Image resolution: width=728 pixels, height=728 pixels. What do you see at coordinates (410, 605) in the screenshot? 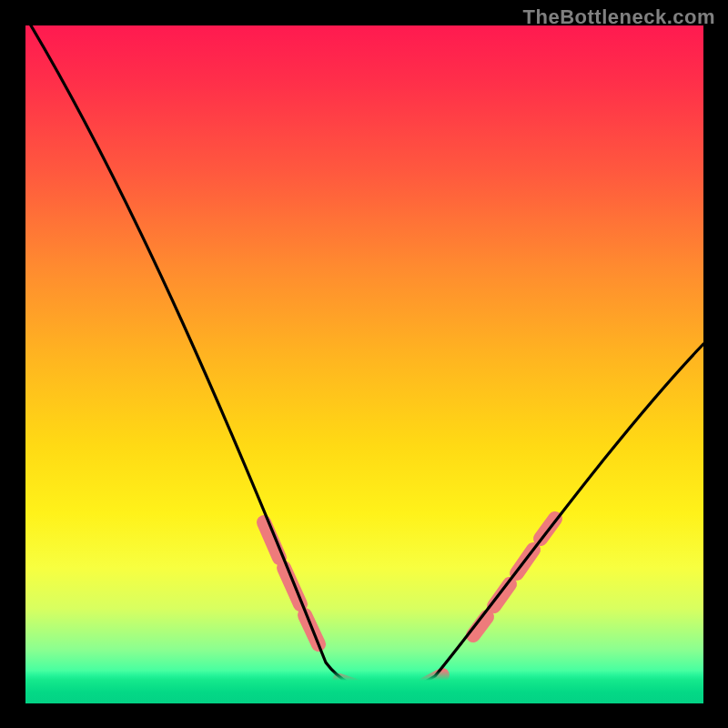
I see `highlight-group` at bounding box center [410, 605].